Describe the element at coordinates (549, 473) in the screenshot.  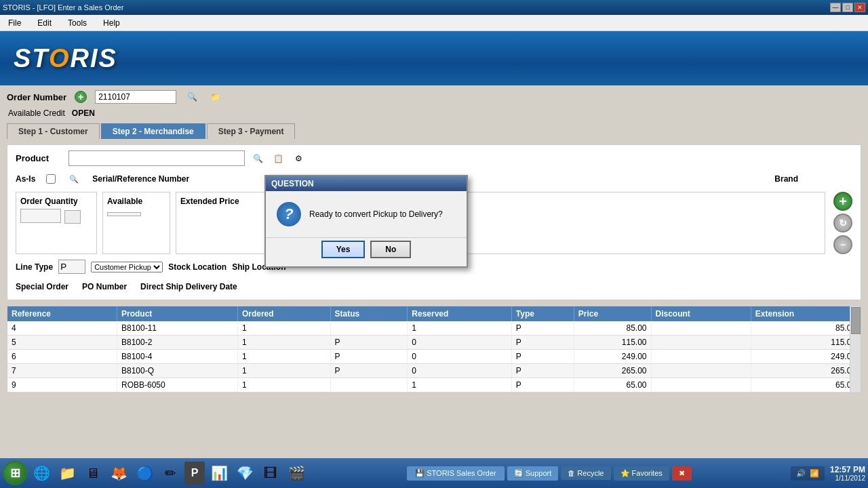
I see `taskbar-center: 💾 STORIS Sales Order 🔄 Support 🗑 Recycle…` at that location.